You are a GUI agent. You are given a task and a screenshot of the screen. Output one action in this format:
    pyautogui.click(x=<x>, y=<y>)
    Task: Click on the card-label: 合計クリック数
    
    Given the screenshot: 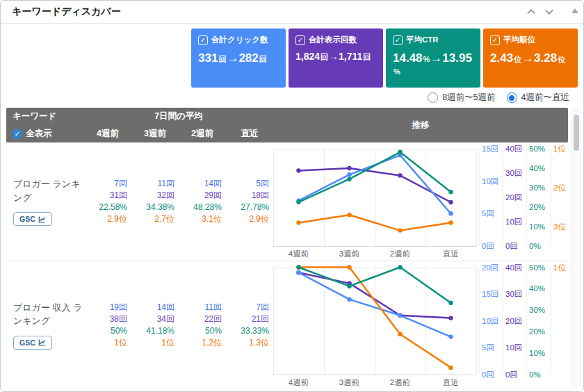 What is the action you would take?
    pyautogui.click(x=240, y=40)
    